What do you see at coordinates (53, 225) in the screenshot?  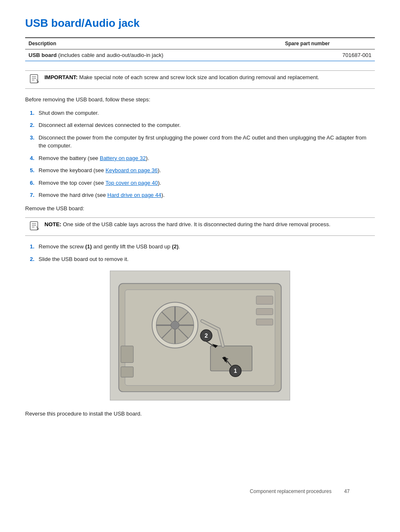 I see `note-label: NOTE:` at bounding box center [53, 225].